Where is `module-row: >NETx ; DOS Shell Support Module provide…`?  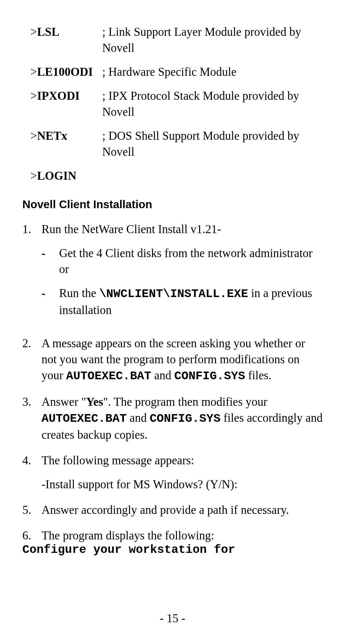
module-row: >NETx ; DOS Shell Support Module provide… is located at coordinates (176, 144).